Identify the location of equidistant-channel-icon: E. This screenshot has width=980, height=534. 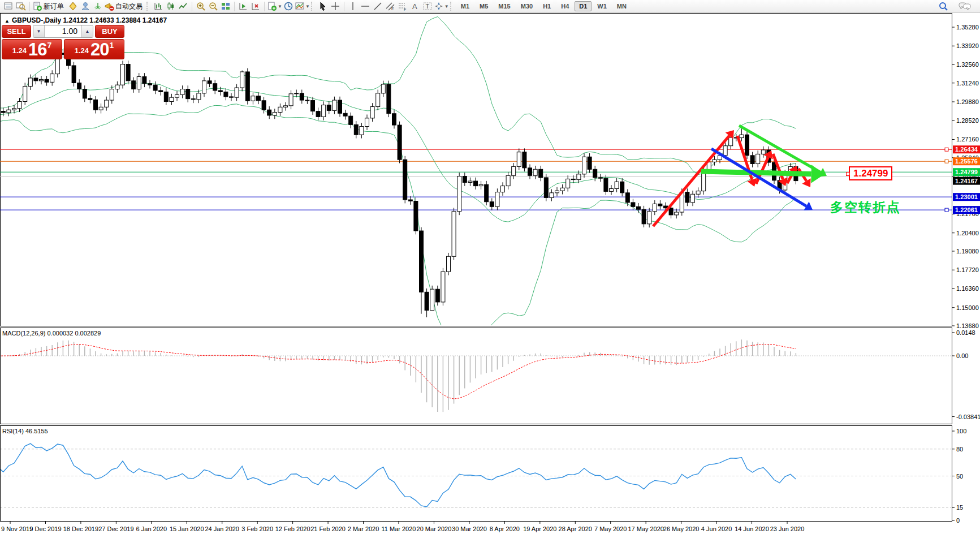
(390, 6).